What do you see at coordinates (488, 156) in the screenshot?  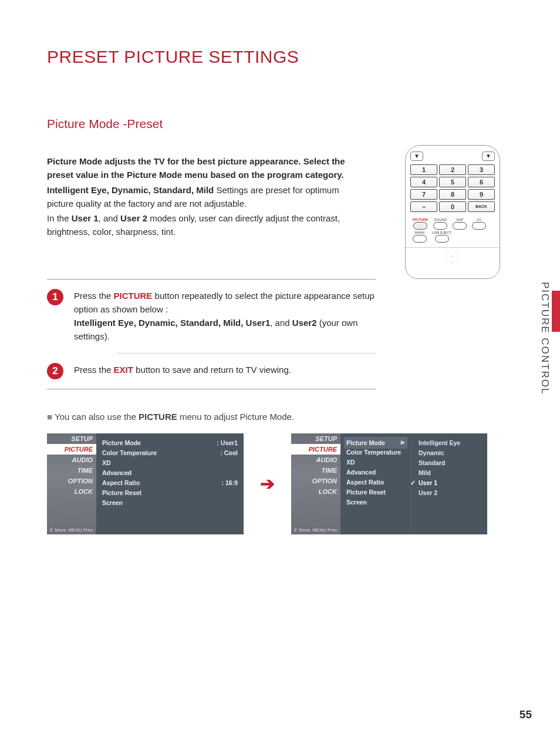 I see `remote-ch-down-icon: ▼` at bounding box center [488, 156].